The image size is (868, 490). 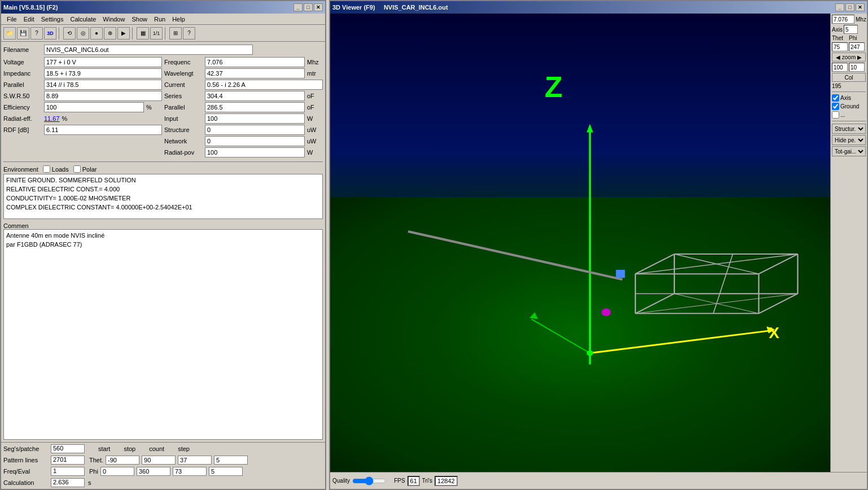 What do you see at coordinates (849, 38) in the screenshot?
I see `thet-display-row: Thet Phi` at bounding box center [849, 38].